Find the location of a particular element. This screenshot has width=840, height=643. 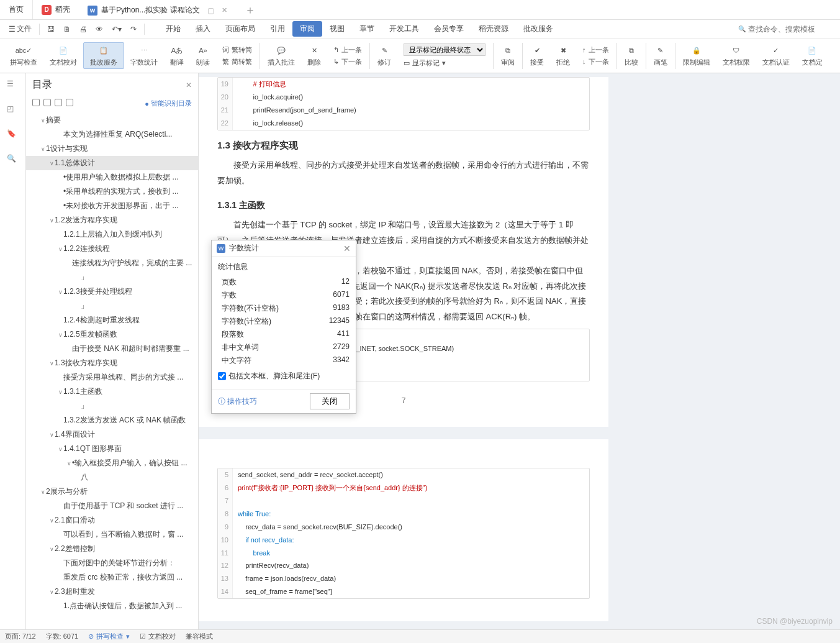

close-icon: ✕ is located at coordinates (225, 10).